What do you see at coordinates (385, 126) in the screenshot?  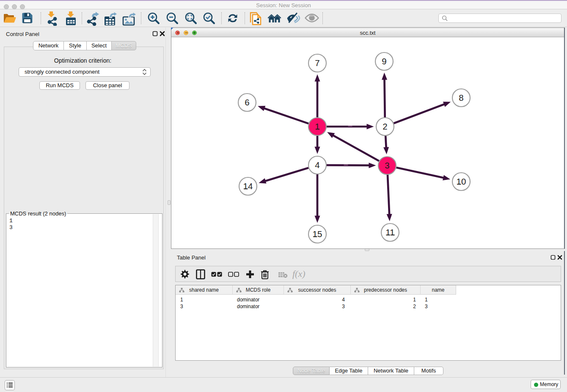 I see `svg-text: 2` at bounding box center [385, 126].